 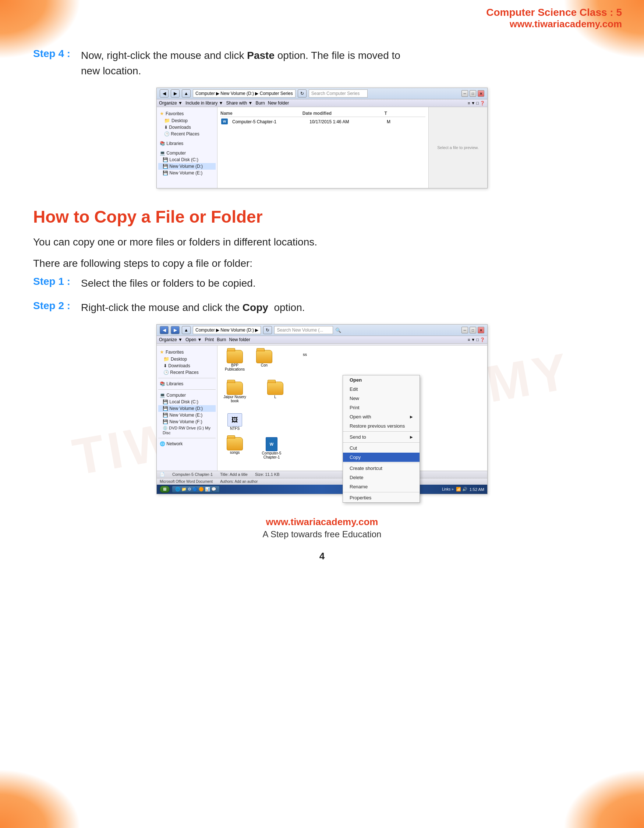 What do you see at coordinates (268, 330) in the screenshot?
I see `refresh-btn-2: ↻` at bounding box center [268, 330].